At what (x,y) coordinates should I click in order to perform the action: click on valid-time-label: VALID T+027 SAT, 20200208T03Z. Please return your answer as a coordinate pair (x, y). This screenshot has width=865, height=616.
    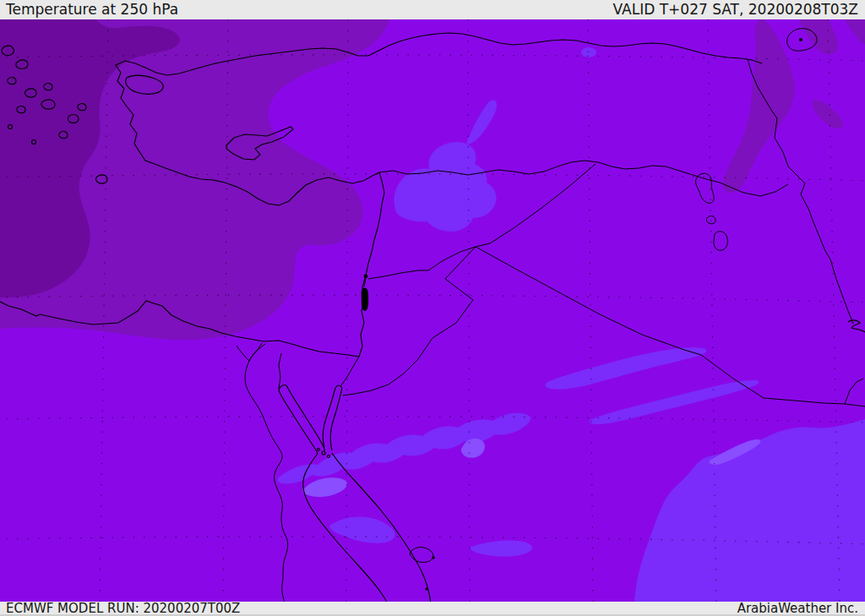
    Looking at the image, I should click on (736, 10).